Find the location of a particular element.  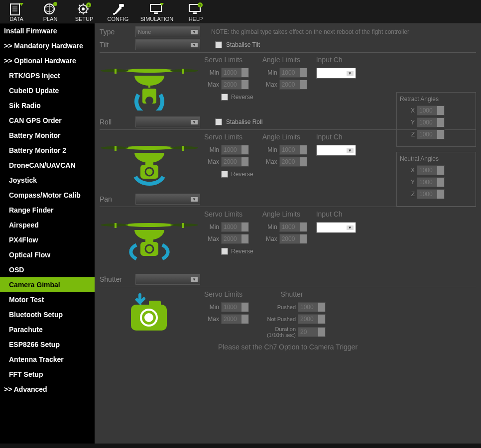

roll-input-select: ▼ is located at coordinates (336, 150).